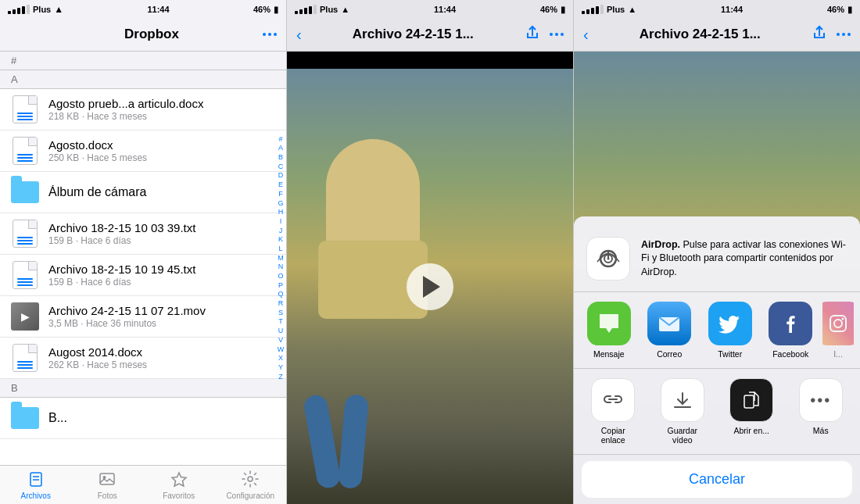 This screenshot has width=860, height=504. Describe the element at coordinates (821, 431) in the screenshot. I see `more-label: Más` at that location.